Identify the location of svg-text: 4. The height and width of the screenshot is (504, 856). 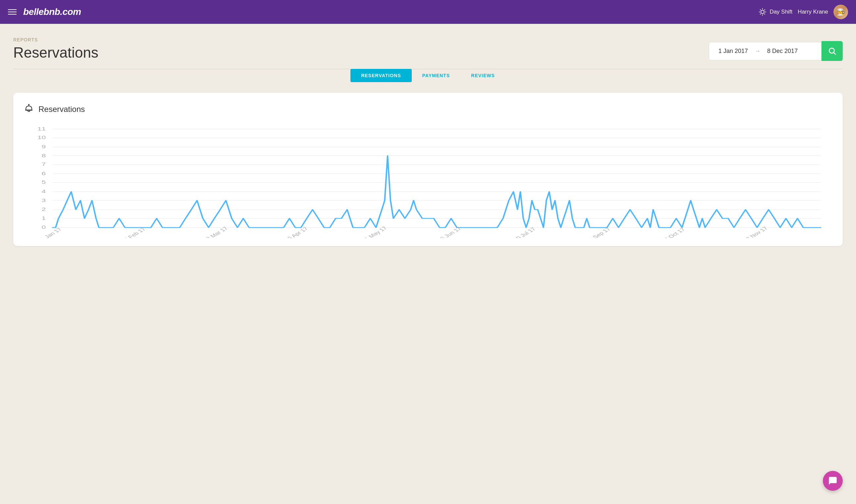
(44, 191).